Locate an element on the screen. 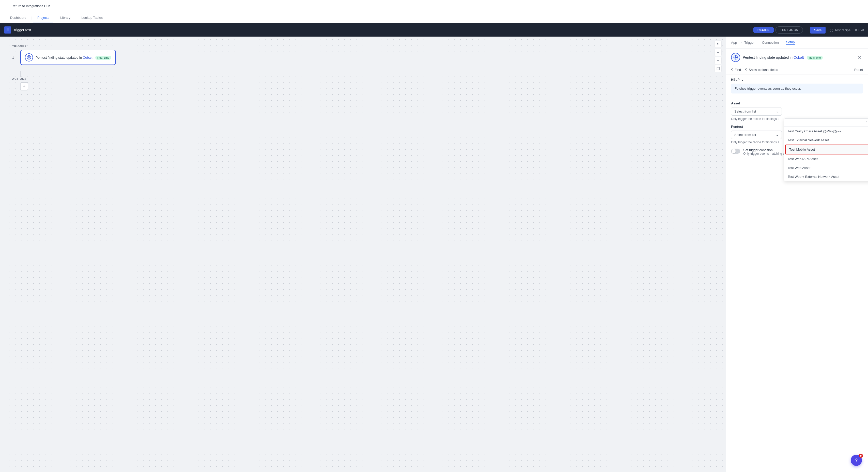 The image size is (868, 472). panel-header: Pentest finding state updated in Cobalt … is located at coordinates (797, 57).